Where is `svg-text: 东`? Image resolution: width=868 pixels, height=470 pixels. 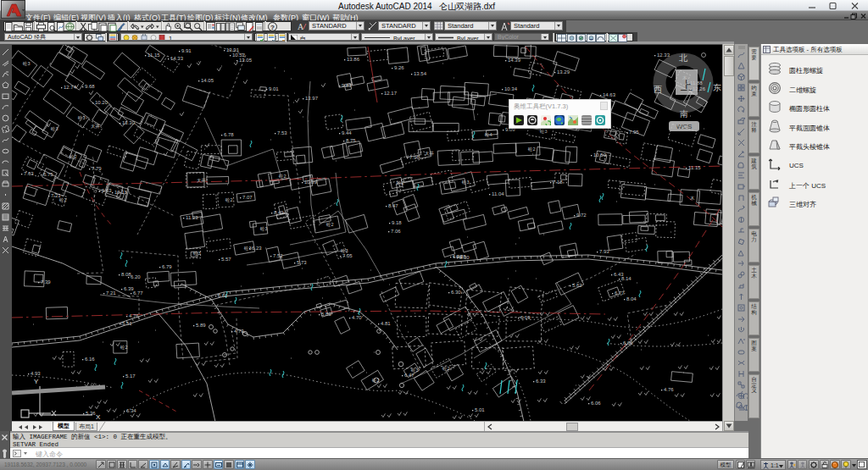 svg-text: 东 is located at coordinates (717, 88).